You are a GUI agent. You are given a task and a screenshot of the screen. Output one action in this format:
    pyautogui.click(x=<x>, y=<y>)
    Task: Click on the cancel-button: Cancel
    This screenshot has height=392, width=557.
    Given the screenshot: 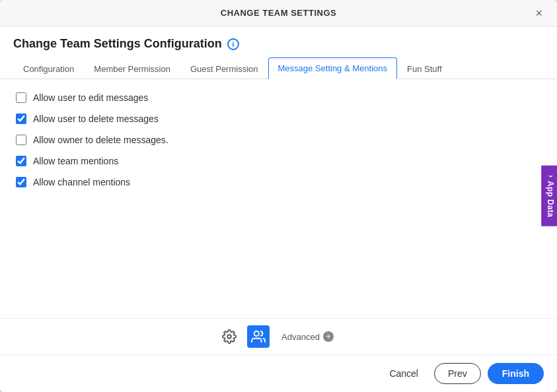 What is the action you would take?
    pyautogui.click(x=404, y=374)
    